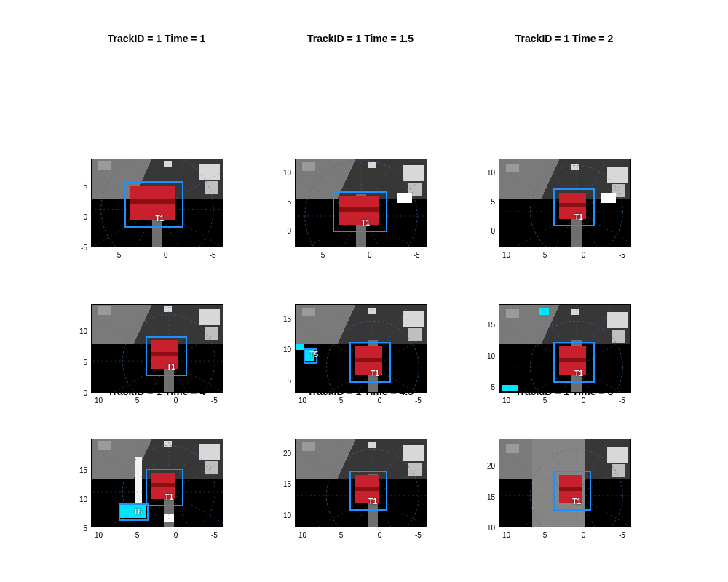  I want to click on y-tick: -5, so click(80, 247).